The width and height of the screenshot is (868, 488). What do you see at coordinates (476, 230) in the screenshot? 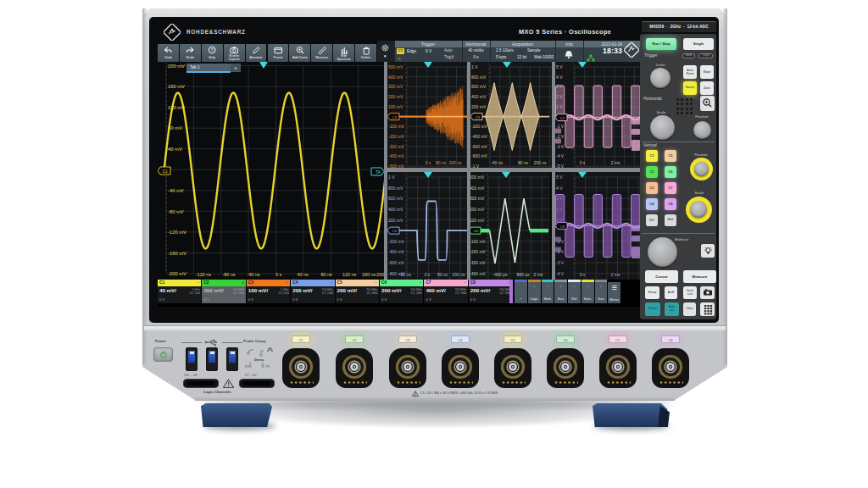
I see `svg-text: C6` at bounding box center [476, 230].